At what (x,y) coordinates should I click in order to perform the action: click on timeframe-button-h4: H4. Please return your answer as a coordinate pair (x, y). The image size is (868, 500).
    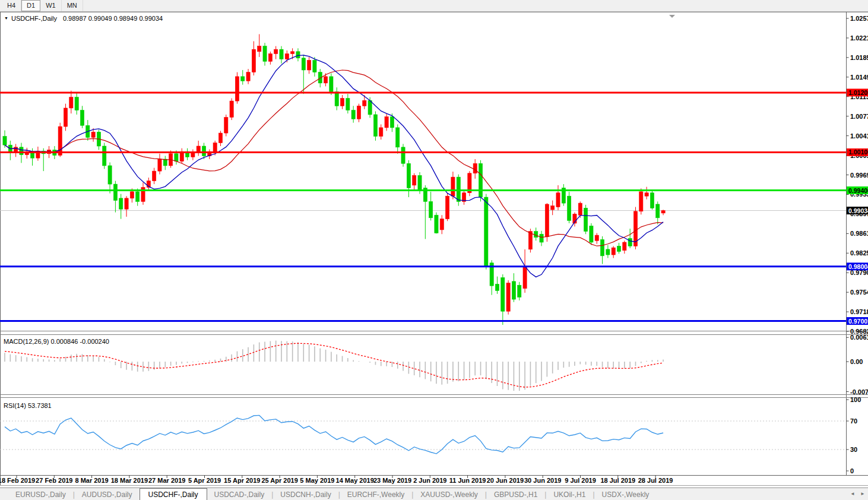
    Looking at the image, I should click on (12, 6).